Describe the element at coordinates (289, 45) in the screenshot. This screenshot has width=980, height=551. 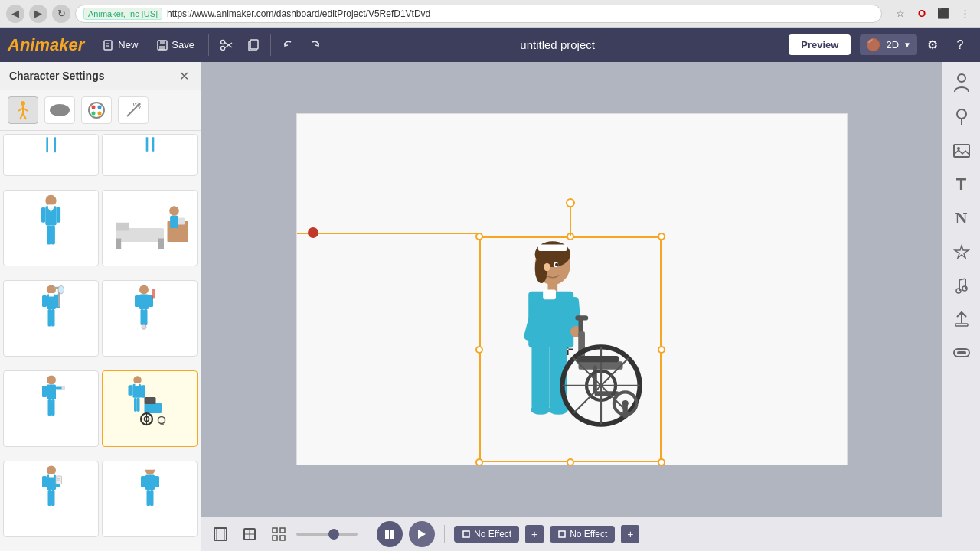
I see `undo-button` at that location.